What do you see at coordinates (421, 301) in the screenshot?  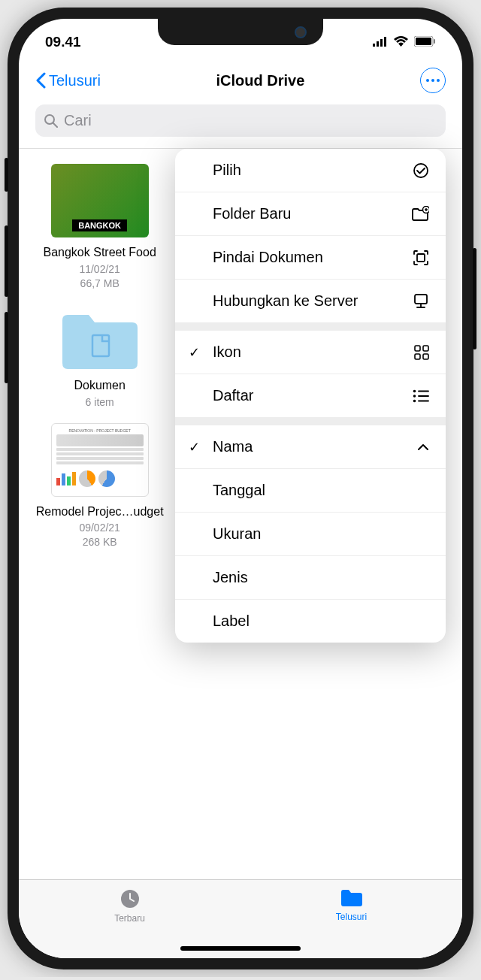 I see `server-icon` at bounding box center [421, 301].